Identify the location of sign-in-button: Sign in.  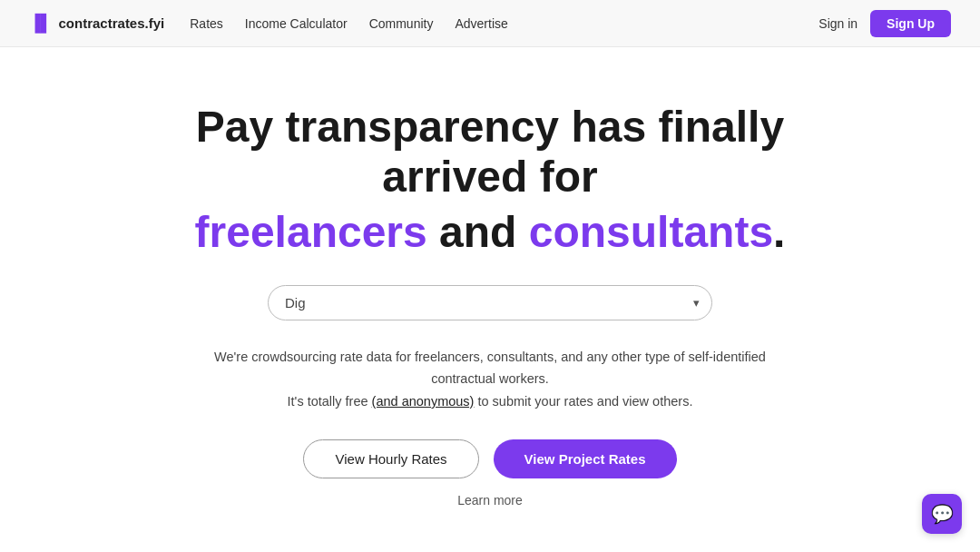
(838, 24).